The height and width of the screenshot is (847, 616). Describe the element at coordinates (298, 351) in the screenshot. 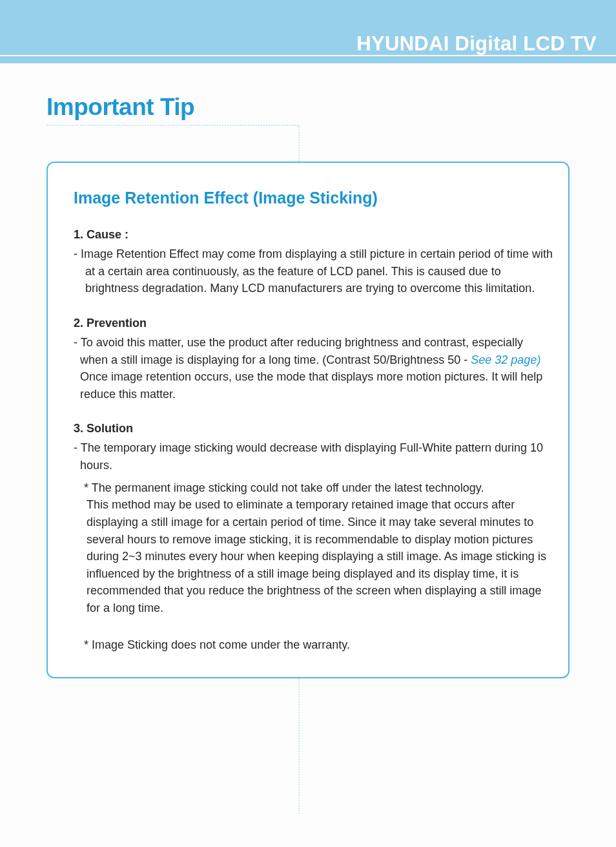

I see `prevention-text-pre: - To avoid this matter, use the product …` at that location.